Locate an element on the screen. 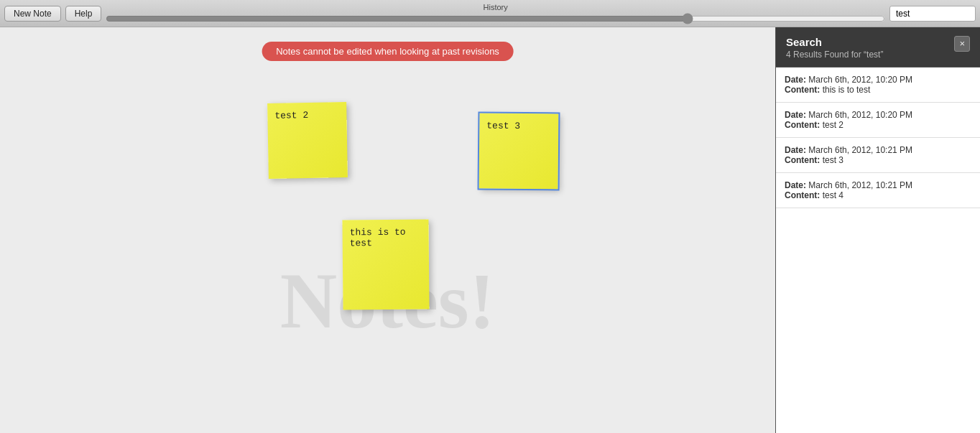  toolbar: New Note Help History is located at coordinates (490, 14).